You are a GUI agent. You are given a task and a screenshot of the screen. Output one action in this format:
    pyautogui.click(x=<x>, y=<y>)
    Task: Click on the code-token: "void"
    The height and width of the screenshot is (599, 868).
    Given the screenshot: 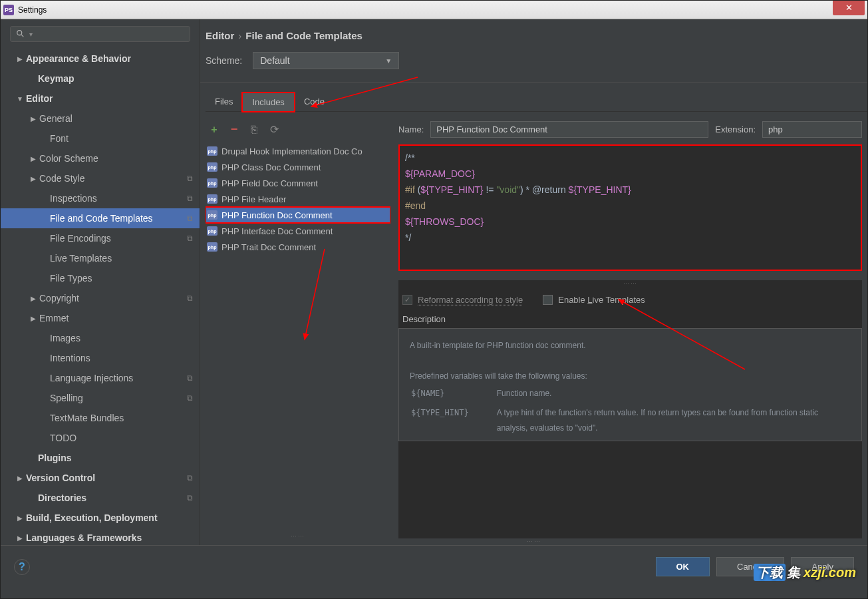 What is the action you would take?
    pyautogui.click(x=508, y=190)
    